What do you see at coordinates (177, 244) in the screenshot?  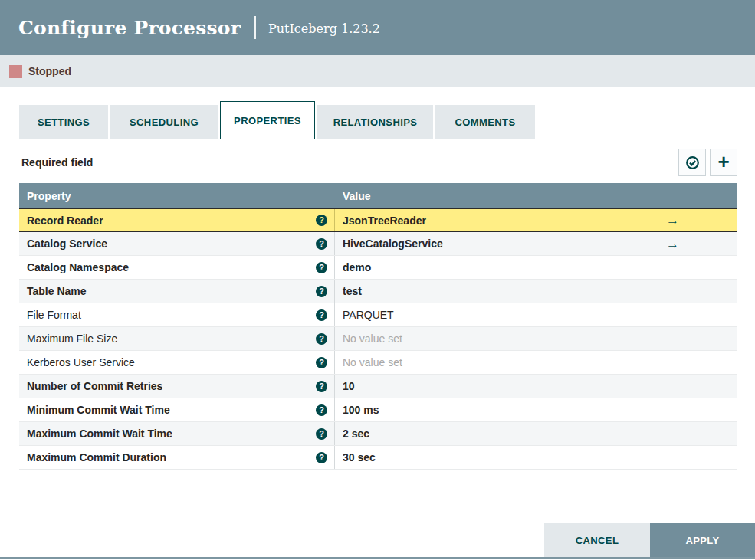 I see `property-cell: Catalog Service?` at bounding box center [177, 244].